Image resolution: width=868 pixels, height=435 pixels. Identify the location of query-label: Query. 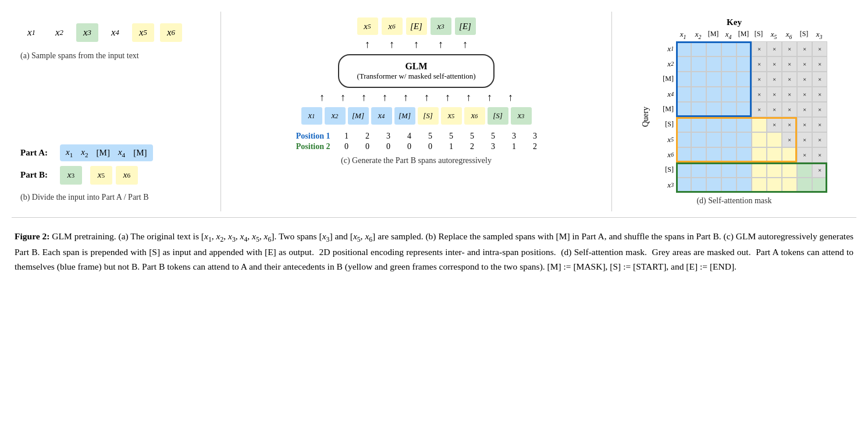
(646, 116).